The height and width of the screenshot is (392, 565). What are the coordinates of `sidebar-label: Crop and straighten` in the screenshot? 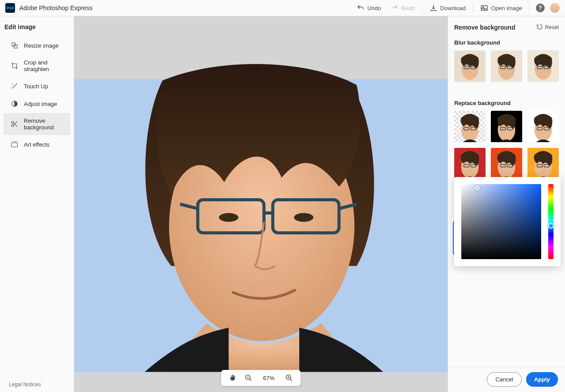 It's located at (43, 66).